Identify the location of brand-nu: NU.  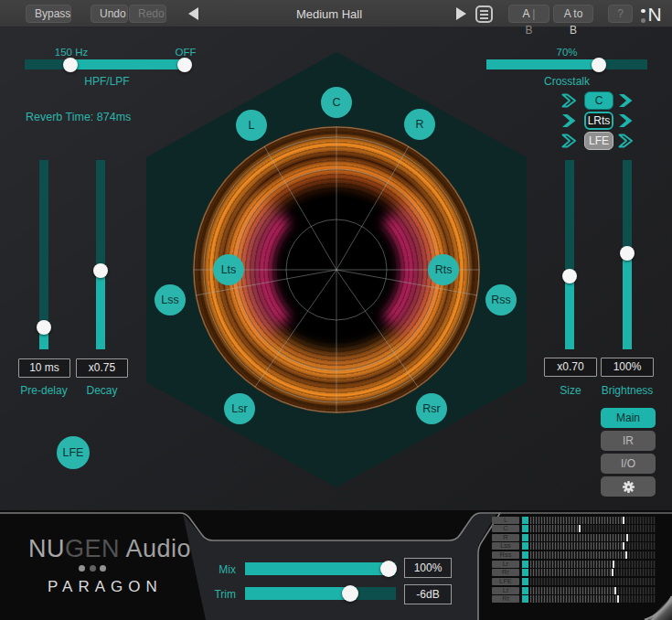
(47, 549).